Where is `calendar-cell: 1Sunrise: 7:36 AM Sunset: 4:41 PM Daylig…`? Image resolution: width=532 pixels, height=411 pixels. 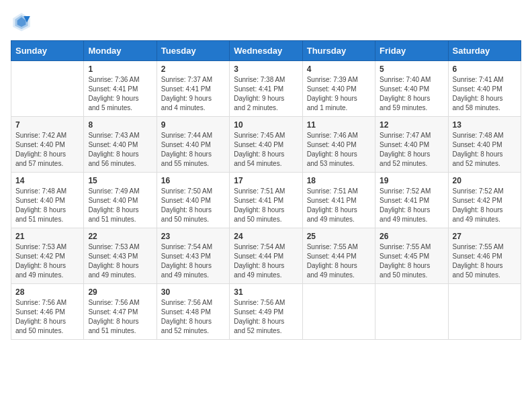 calendar-cell: 1Sunrise: 7:36 AM Sunset: 4:41 PM Daylig… is located at coordinates (120, 89).